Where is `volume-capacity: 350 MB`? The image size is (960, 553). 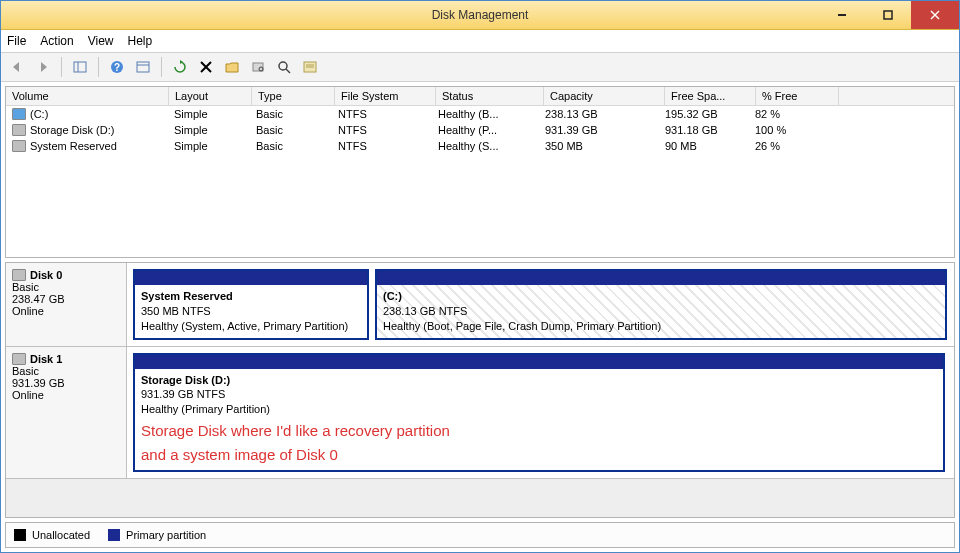 volume-capacity: 350 MB is located at coordinates (599, 146).